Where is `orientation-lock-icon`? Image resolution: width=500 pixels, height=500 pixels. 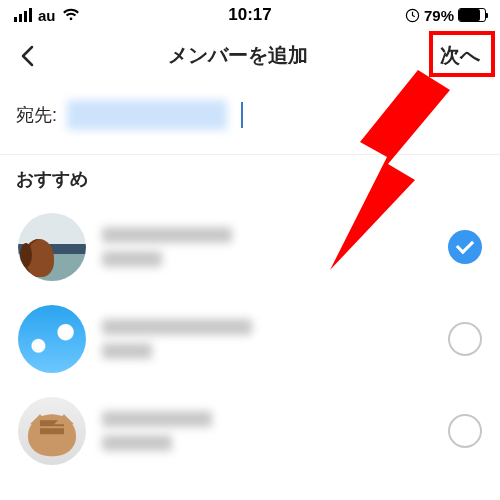 orientation-lock-icon is located at coordinates (412, 16).